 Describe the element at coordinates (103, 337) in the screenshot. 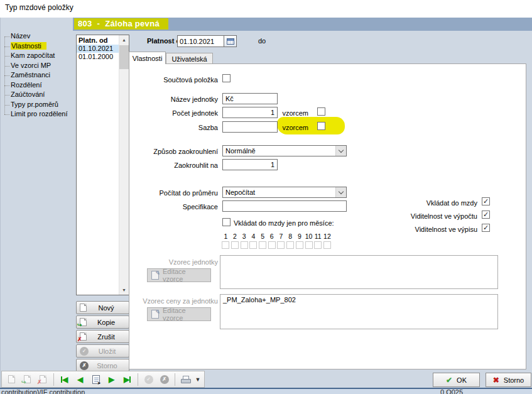

I see `delete-button: ✗ Zrušit` at that location.